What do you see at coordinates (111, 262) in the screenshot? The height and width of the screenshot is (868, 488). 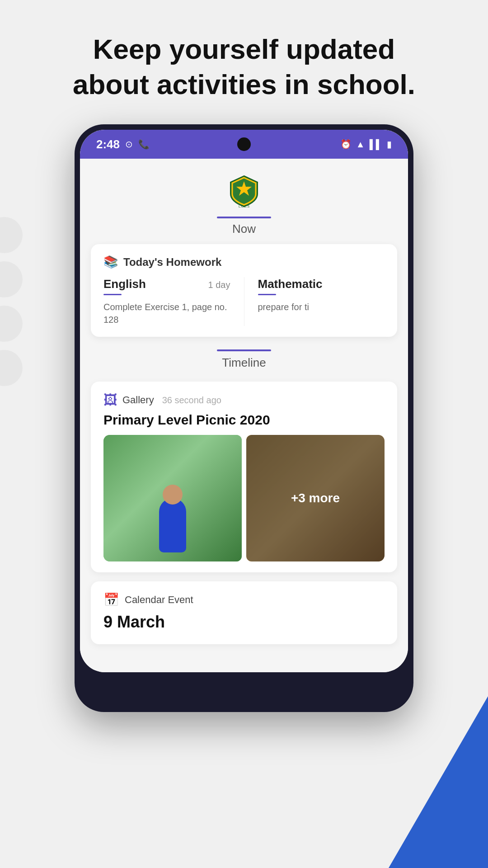 I see `homework-icon: 📚` at bounding box center [111, 262].